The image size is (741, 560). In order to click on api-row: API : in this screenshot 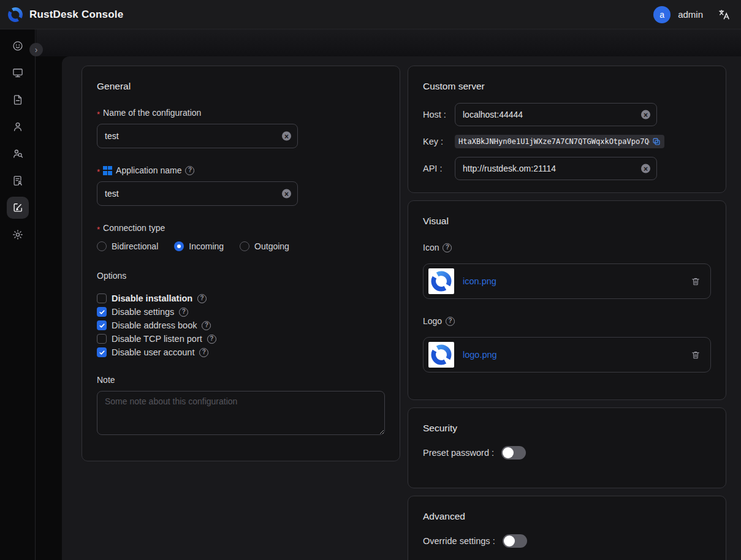, I will do `click(567, 168)`.